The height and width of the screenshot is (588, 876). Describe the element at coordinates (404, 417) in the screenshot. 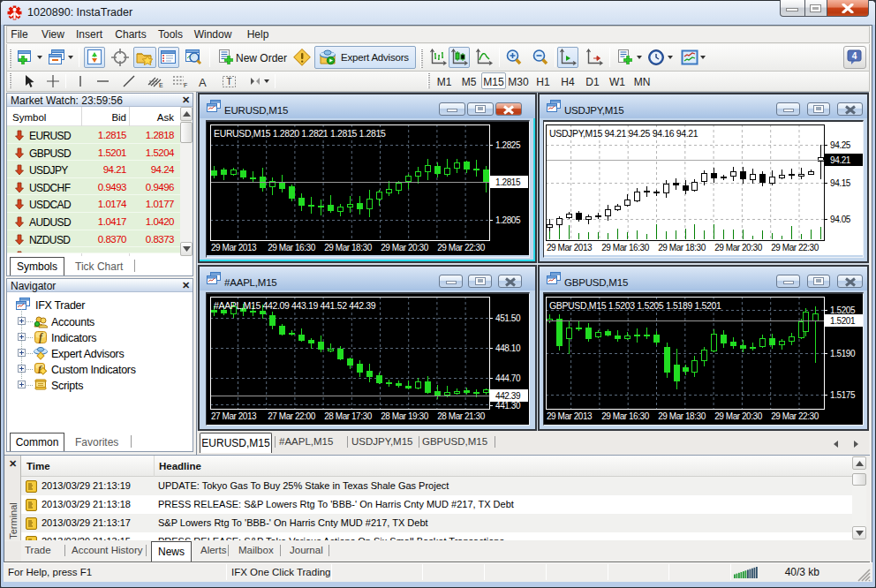

I see `svg-text: 28 Mar 19:30` at that location.